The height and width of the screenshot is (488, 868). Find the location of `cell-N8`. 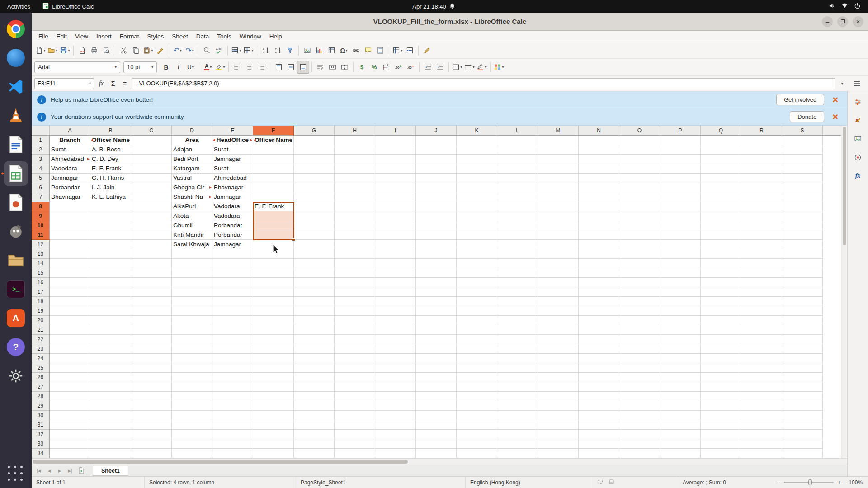

cell-N8 is located at coordinates (599, 207).